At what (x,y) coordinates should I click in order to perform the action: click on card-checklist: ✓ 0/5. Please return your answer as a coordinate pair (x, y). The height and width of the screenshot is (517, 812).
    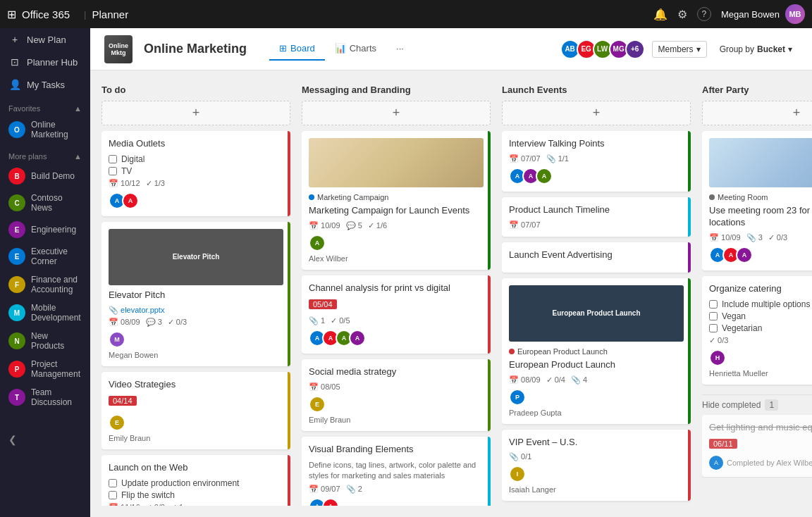
    Looking at the image, I should click on (340, 321).